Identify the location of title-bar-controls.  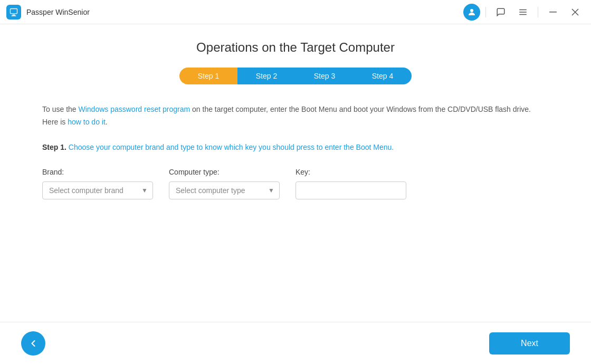
(524, 12).